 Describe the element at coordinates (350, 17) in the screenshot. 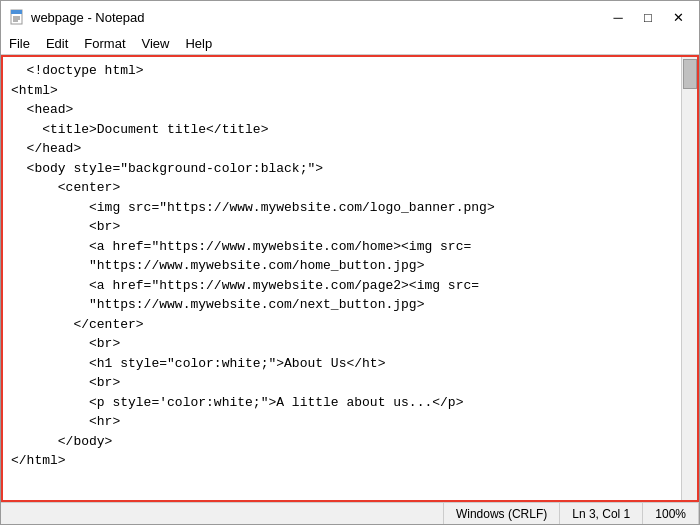

I see `title-bar: webpage - Notepad ─ □ ✕` at that location.